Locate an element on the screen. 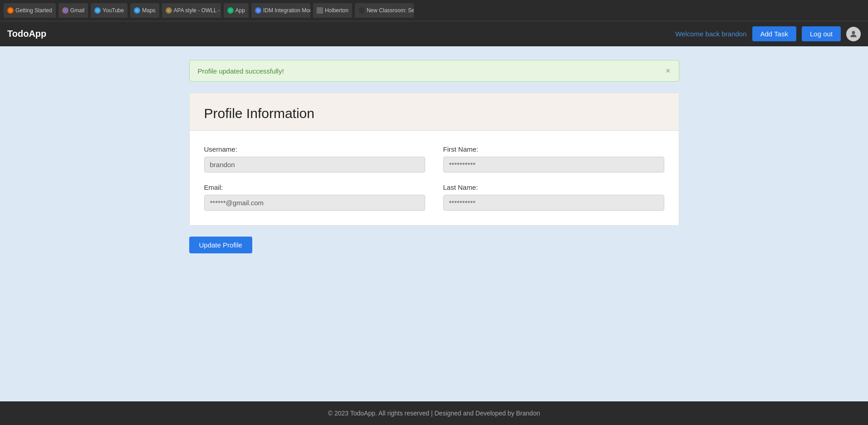 This screenshot has width=868, height=425. google-icon is located at coordinates (65, 10).